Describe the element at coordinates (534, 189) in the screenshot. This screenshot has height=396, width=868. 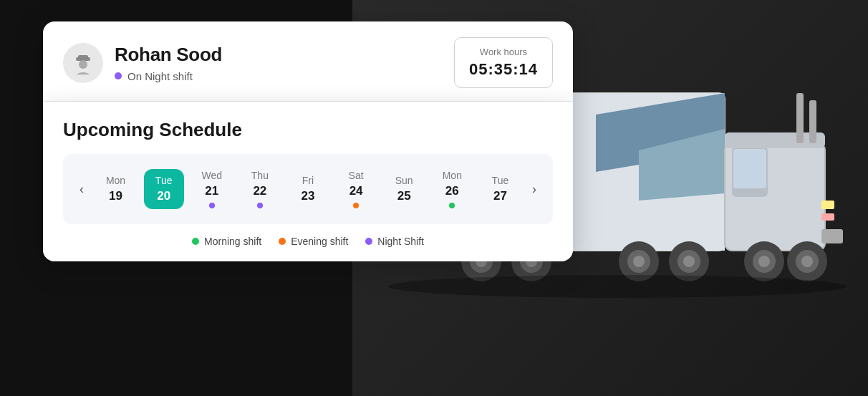
I see `next-button: ›` at that location.